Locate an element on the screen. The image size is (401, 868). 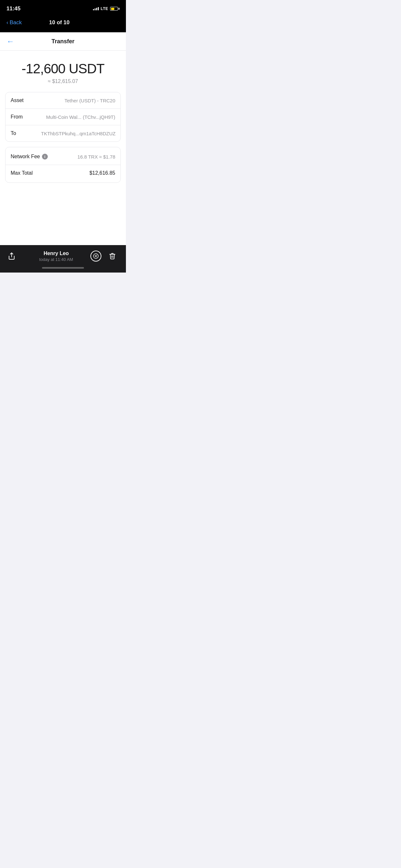
nav-back-chevron: ‹ is located at coordinates (7, 23).